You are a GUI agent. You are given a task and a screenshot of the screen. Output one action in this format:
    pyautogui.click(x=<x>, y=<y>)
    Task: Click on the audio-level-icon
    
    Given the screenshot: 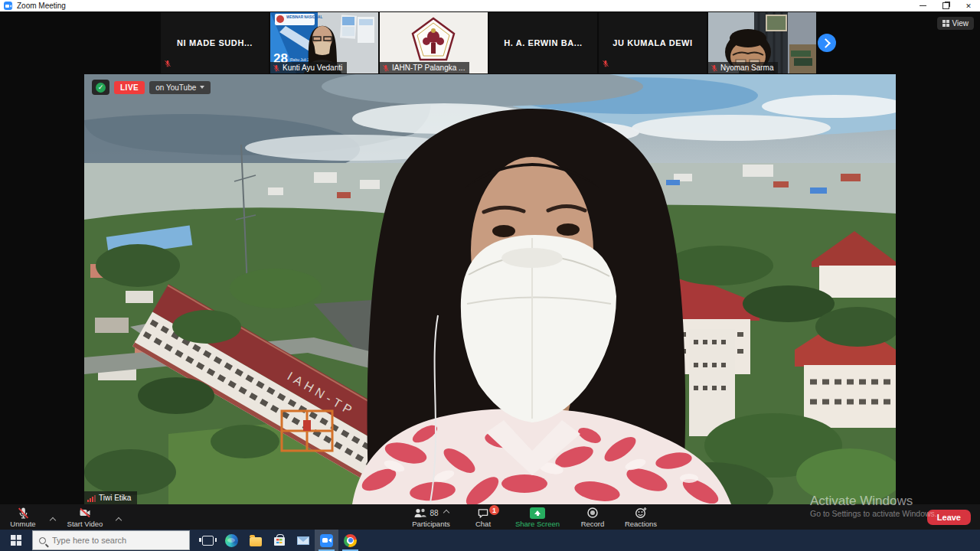 What is the action you would take?
    pyautogui.click(x=92, y=499)
    